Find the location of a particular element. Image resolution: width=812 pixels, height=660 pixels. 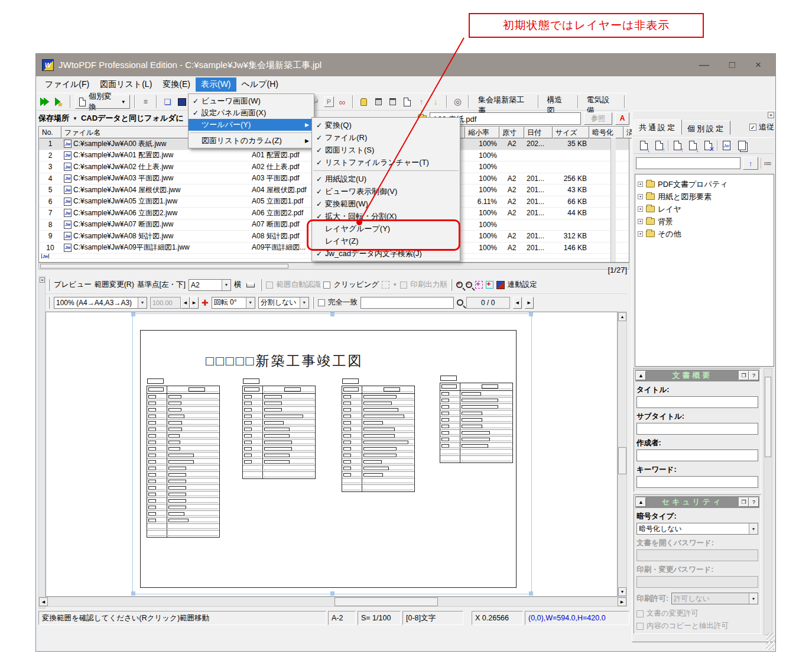

upload-icon: ↑ is located at coordinates (421, 102).